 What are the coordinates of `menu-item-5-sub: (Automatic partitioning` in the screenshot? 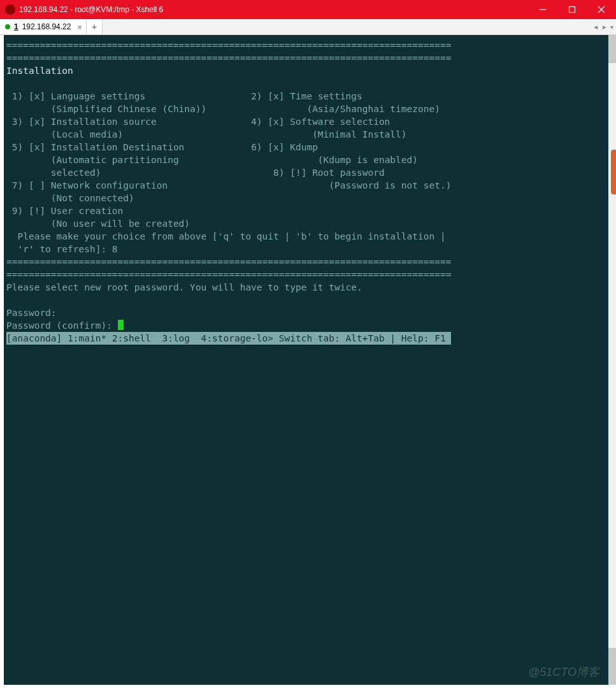 It's located at (93, 160).